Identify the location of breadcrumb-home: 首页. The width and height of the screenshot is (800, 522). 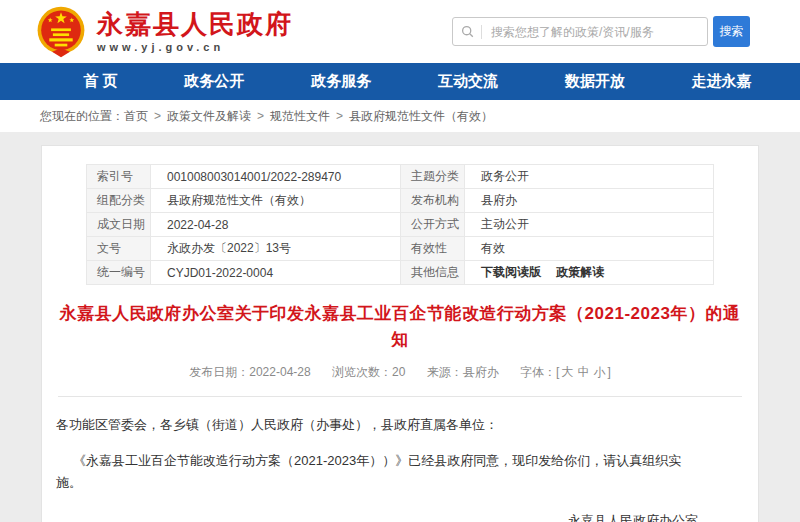
(136, 116).